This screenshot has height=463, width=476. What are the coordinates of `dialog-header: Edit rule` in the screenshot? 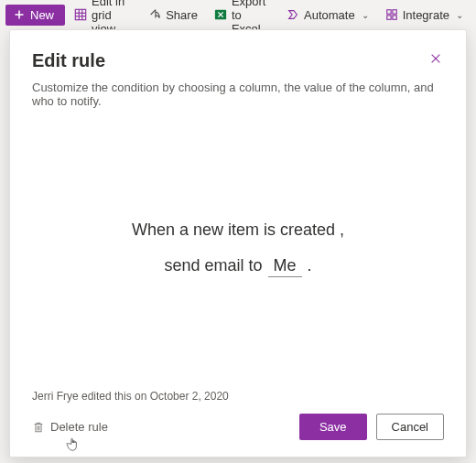 It's located at (238, 60).